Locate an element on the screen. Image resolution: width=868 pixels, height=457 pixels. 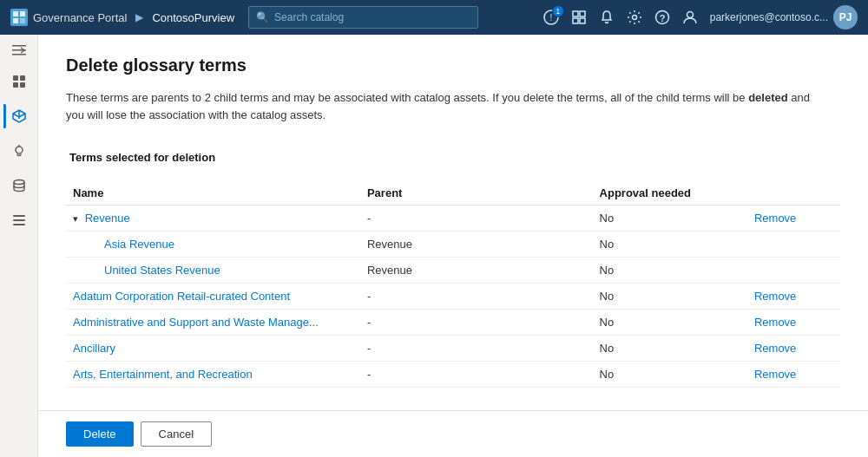
parent-cell-adatum: - is located at coordinates (477, 297).